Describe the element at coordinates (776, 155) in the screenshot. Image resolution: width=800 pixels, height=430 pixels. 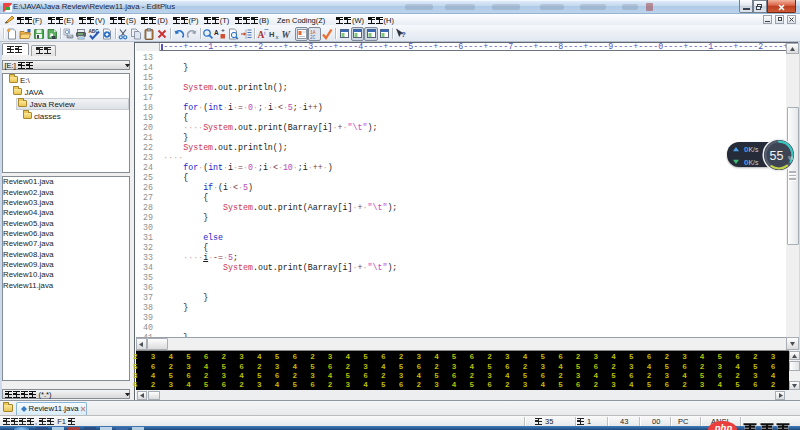
I see `svg-text: 55` at that location.